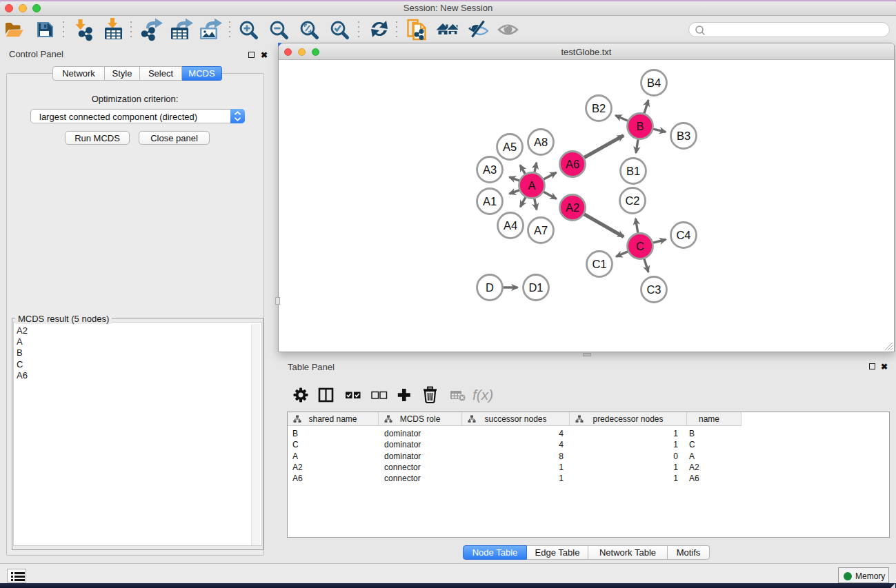 This screenshot has height=588, width=896. What do you see at coordinates (633, 171) in the screenshot?
I see `svg-text: B1` at bounding box center [633, 171].